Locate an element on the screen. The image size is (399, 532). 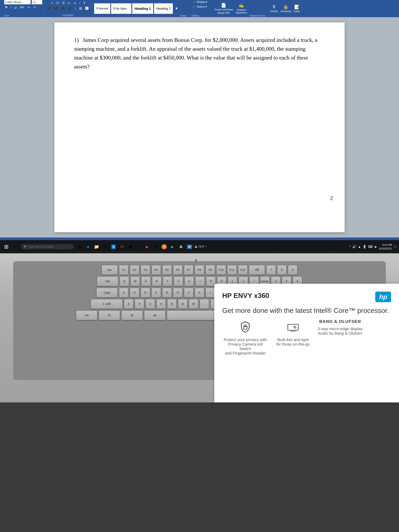
s-app-taskbar-icon: S is located at coordinates (114, 247).